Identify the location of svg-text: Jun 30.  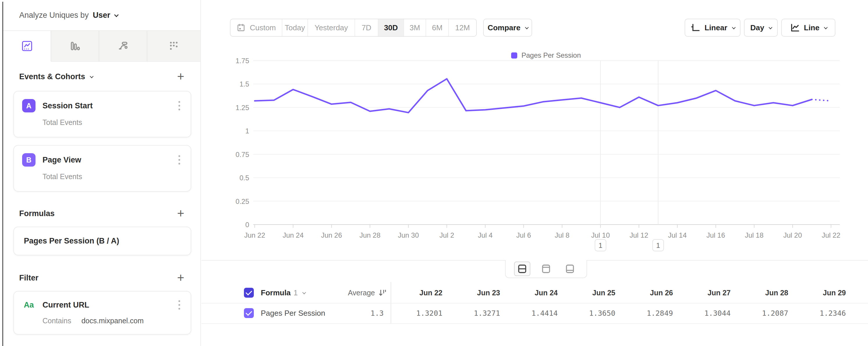
(408, 235).